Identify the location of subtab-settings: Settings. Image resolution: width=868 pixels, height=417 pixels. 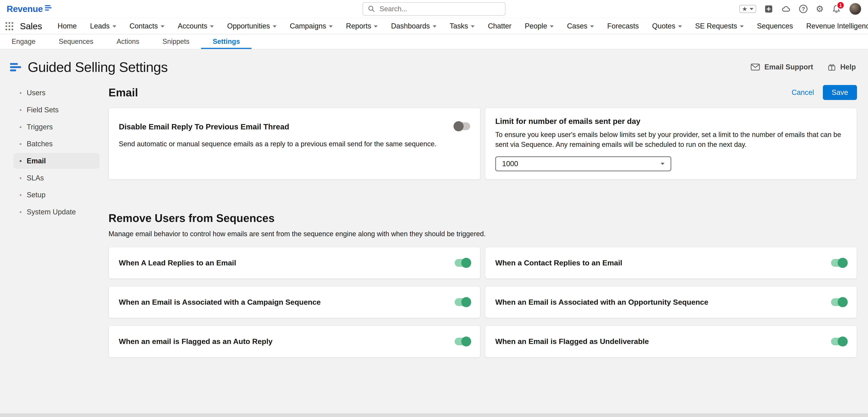
(226, 42).